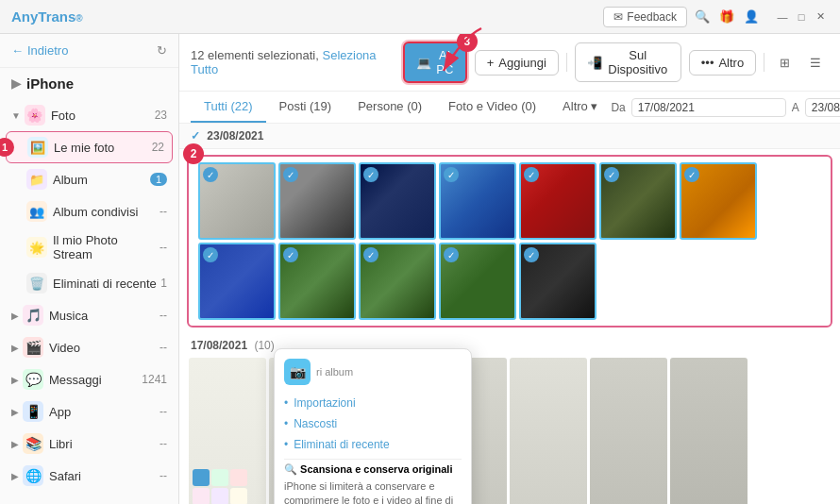 Image resolution: width=840 pixels, height=504 pixels. What do you see at coordinates (373, 403) in the screenshot?
I see `popup-item-importazioni: • Importazioni` at bounding box center [373, 403].